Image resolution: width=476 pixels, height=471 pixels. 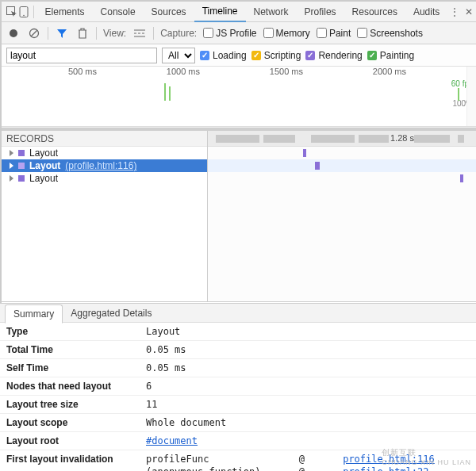 What do you see at coordinates (471, 97) in the screenshot?
I see `overview-scrollbar` at bounding box center [471, 97].